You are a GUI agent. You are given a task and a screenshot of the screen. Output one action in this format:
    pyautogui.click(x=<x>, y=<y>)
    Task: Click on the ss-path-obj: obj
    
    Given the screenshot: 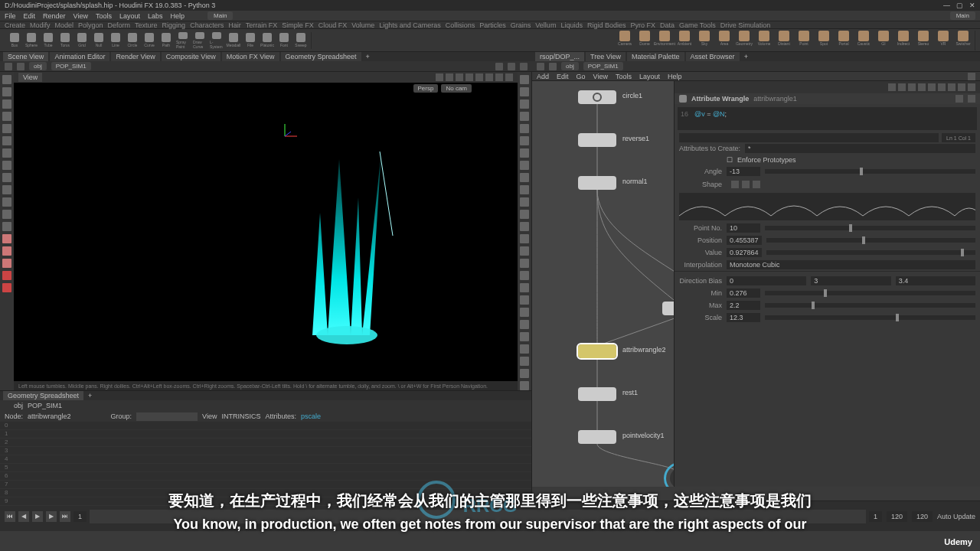 What is the action you would take?
    pyautogui.click(x=18, y=406)
    